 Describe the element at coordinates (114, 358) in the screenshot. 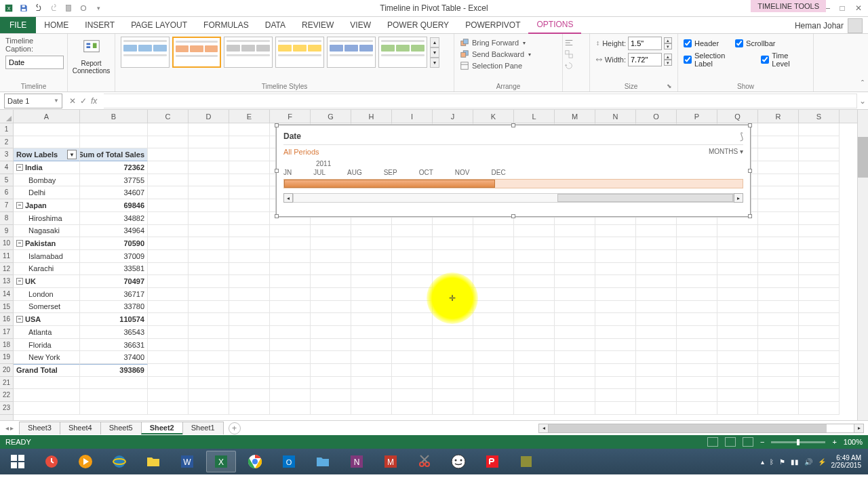

I see `cell: 37400` at that location.